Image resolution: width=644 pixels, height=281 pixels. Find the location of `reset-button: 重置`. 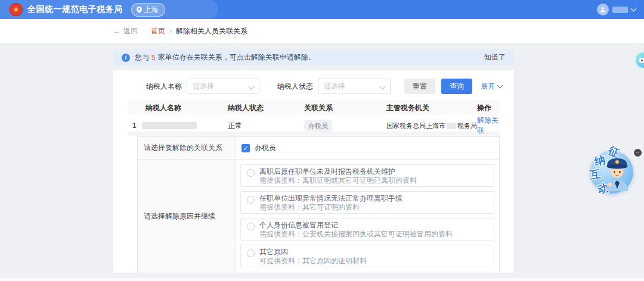

reset-button: 重置 is located at coordinates (420, 86).